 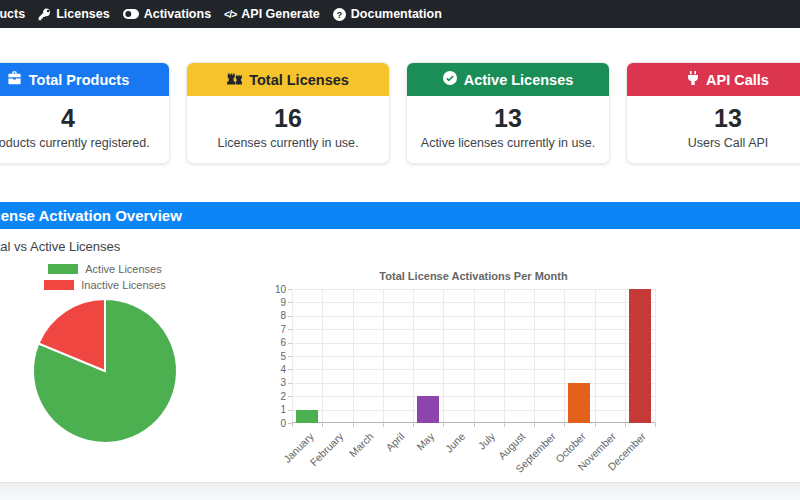 I want to click on section-banner-title: License Activation Overview, so click(x=91, y=216).